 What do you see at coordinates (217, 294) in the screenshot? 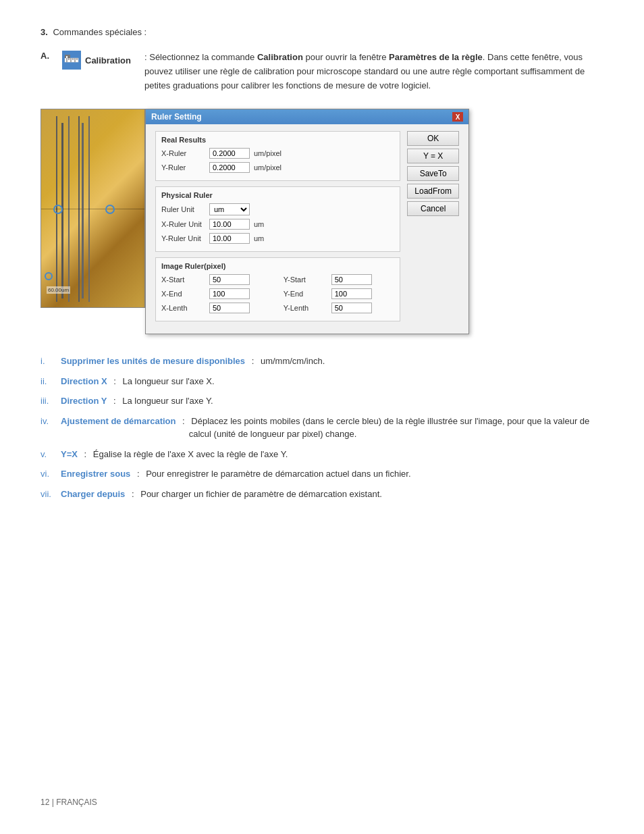
I see `x-end-row: X-End` at bounding box center [217, 294].